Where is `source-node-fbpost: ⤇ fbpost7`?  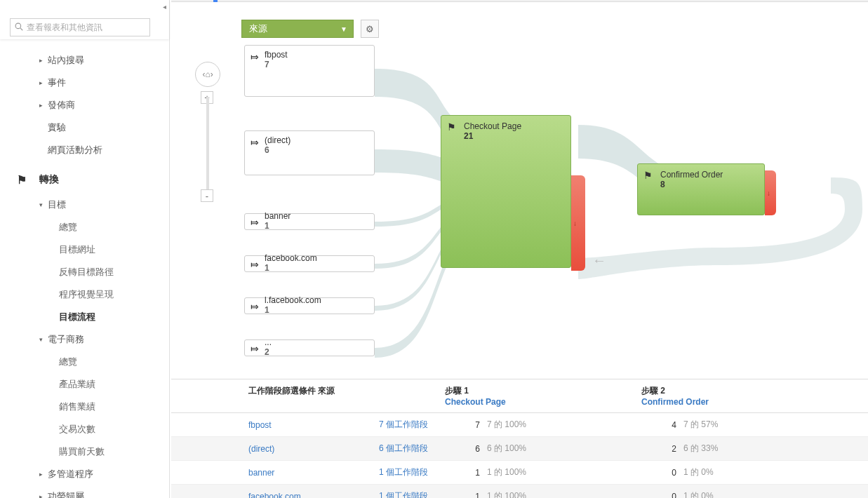
source-node-fbpost: ⤇ fbpost7 is located at coordinates (309, 71).